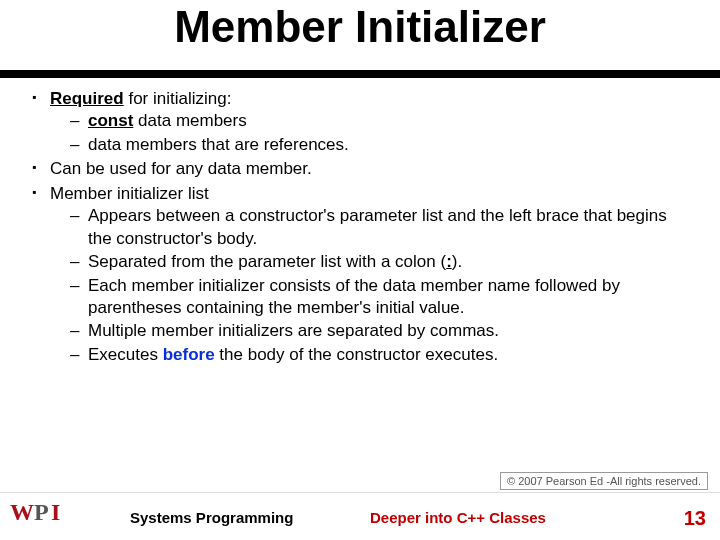 This screenshot has height=540, width=720. Describe the element at coordinates (360, 35) in the screenshot. I see `title-area: Member Initializer` at that location.